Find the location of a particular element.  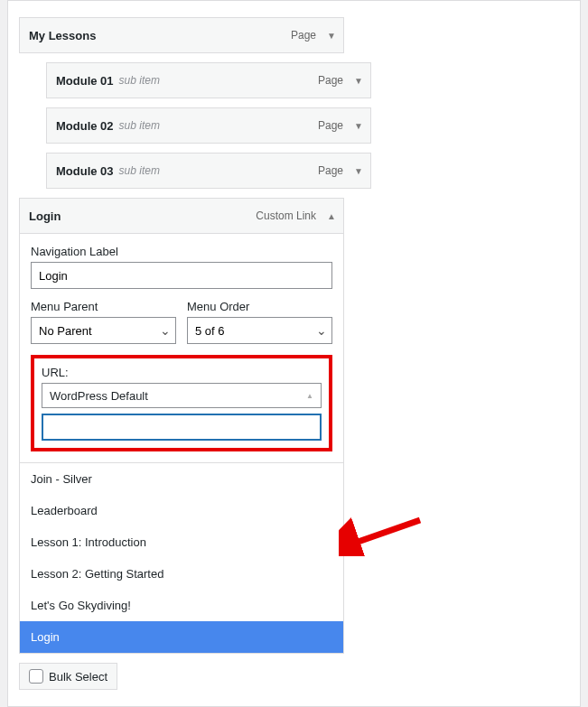

menu-item-login: Login Custom Link ▲ is located at coordinates (182, 216).